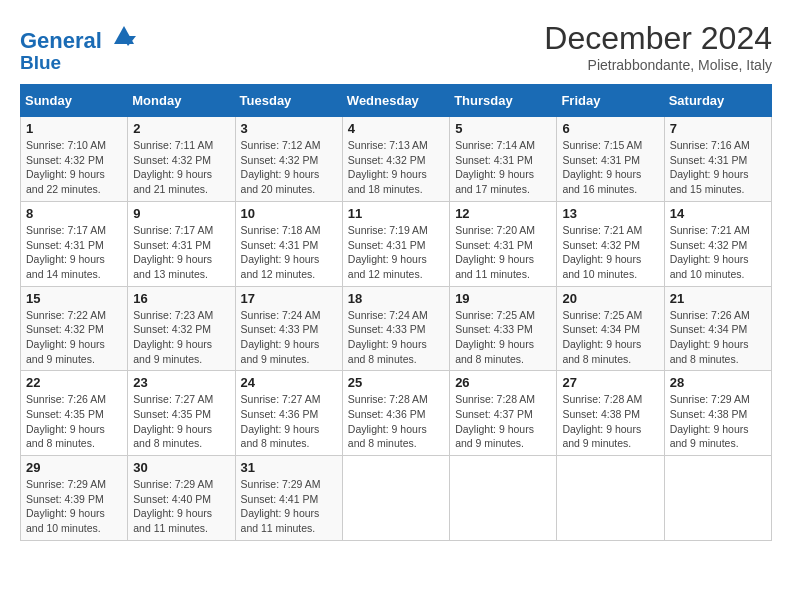  Describe the element at coordinates (289, 168) in the screenshot. I see `cell-details: Sunrise: 7:12 AMSunset: 4:32 PMDaylight:…` at that location.